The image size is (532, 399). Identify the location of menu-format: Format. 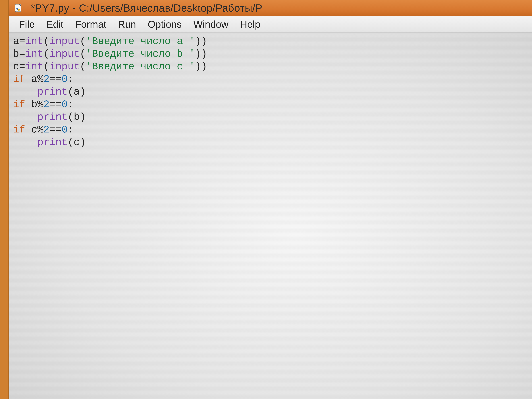
(91, 24).